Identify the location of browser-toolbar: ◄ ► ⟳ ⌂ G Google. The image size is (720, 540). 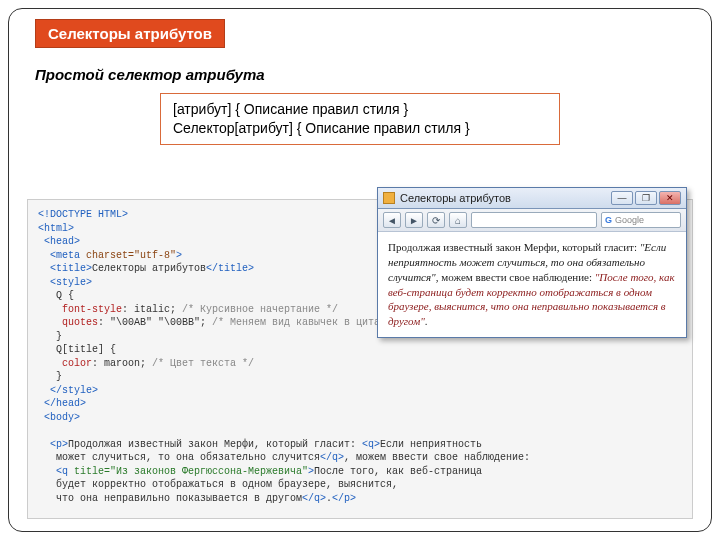
(532, 220).